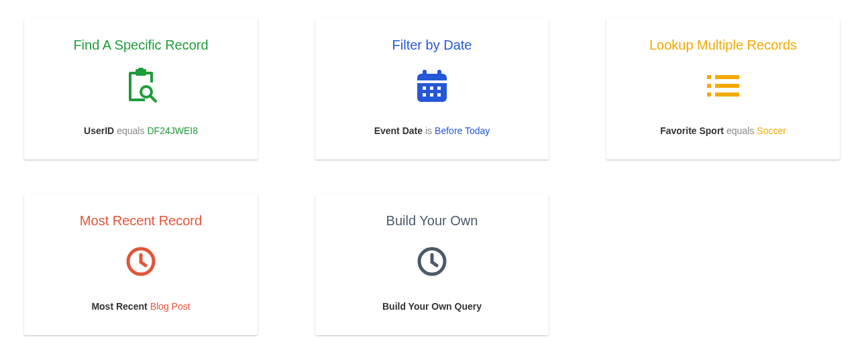  I want to click on desc-field: Event Date, so click(398, 131).